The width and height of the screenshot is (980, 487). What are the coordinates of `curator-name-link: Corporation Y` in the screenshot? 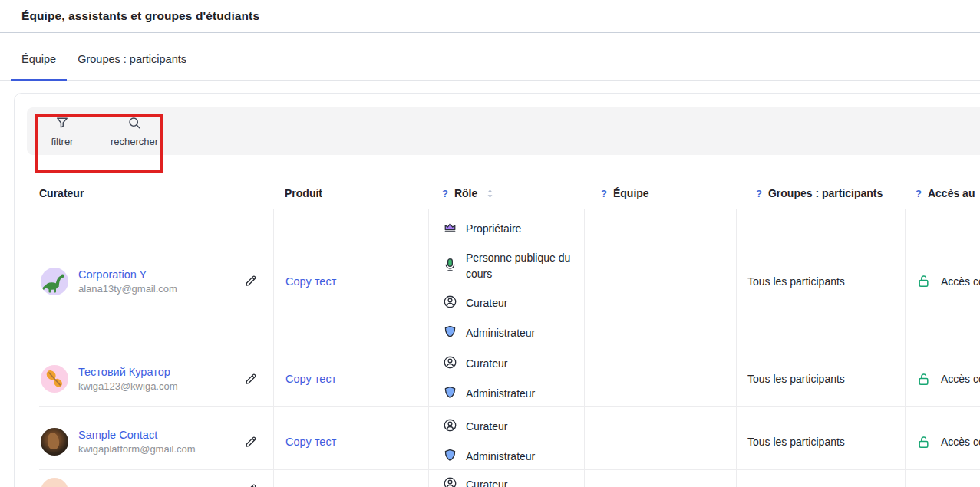 It's located at (127, 275).